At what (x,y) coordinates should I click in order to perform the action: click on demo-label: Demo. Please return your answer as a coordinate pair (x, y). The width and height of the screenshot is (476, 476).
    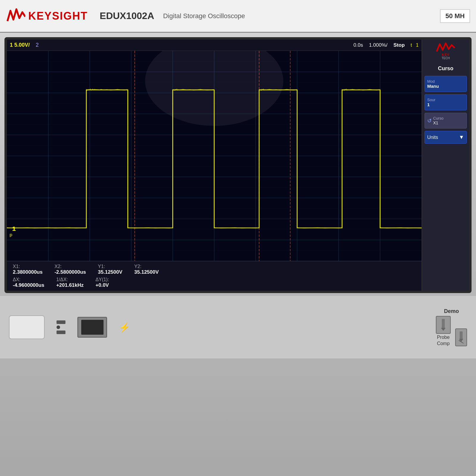
    Looking at the image, I should click on (451, 311).